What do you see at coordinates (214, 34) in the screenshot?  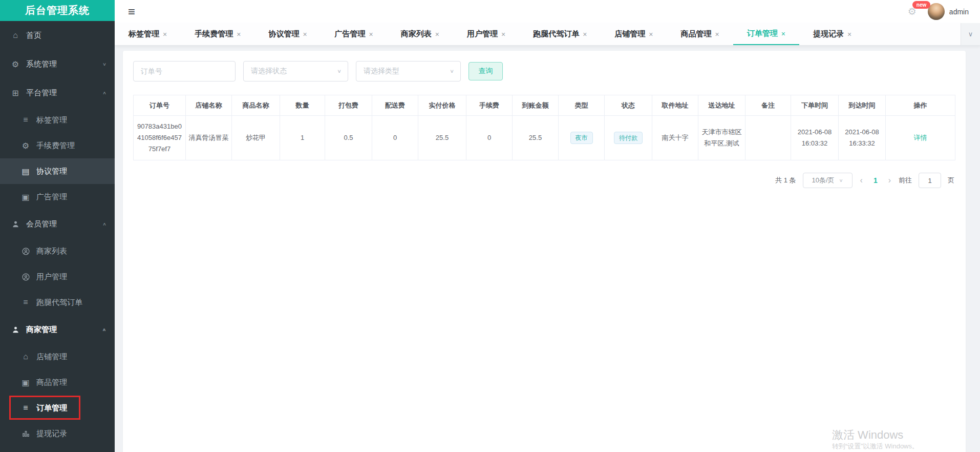 I see `tab-label: 手续费管理` at bounding box center [214, 34].